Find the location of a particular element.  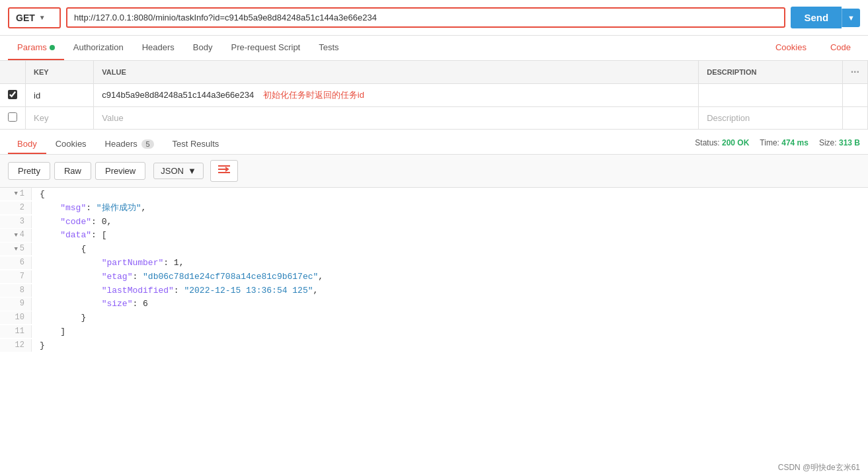

tabs-right: Cookies Code is located at coordinates (813, 48).